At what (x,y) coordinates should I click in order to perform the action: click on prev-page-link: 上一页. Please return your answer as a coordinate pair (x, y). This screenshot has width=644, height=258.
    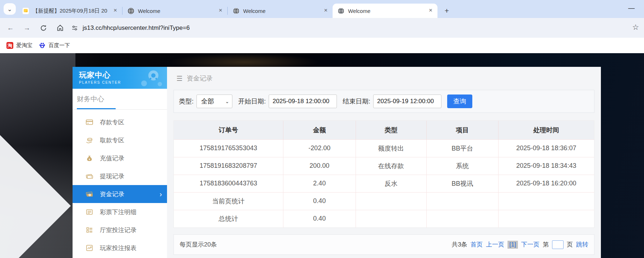
    Looking at the image, I should click on (495, 244).